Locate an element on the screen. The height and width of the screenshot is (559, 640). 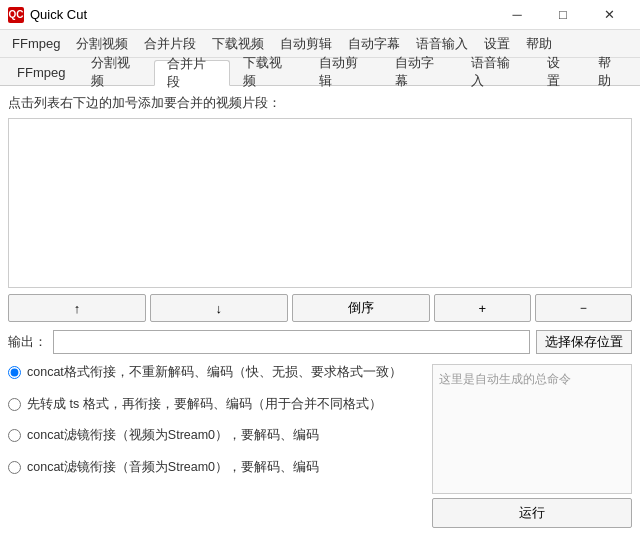
title-bar: QC Quick Cut ─ □ ✕ is located at coordinates (320, 15).